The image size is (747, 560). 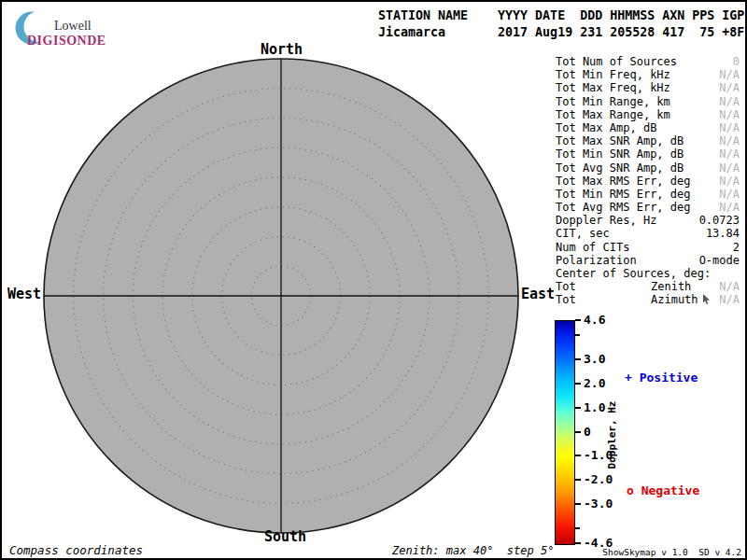 I want to click on stats-value: O-mode, so click(x=719, y=260).